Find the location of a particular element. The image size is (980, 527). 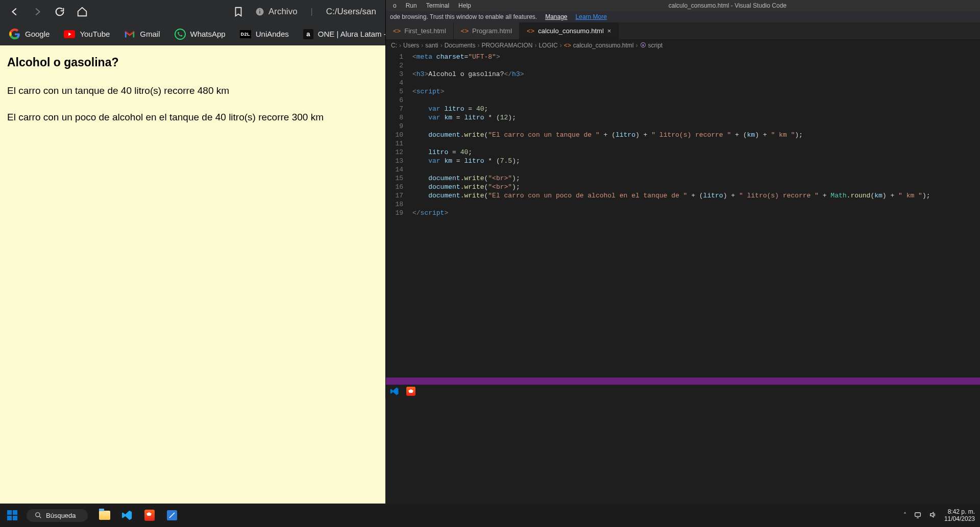

page-fill is located at coordinates (193, 451).